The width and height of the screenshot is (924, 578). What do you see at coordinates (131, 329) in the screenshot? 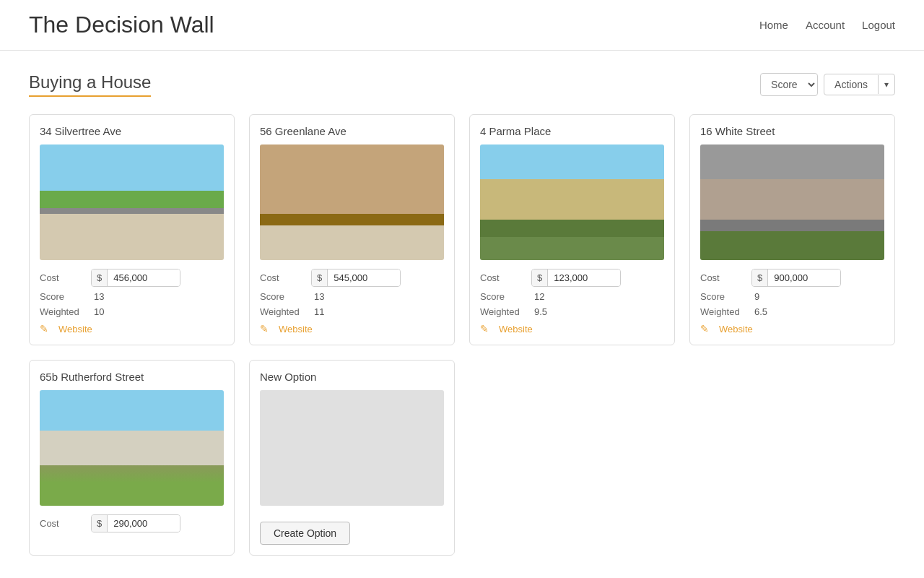
I see `card-footer-1: ✎ Website` at bounding box center [131, 329].